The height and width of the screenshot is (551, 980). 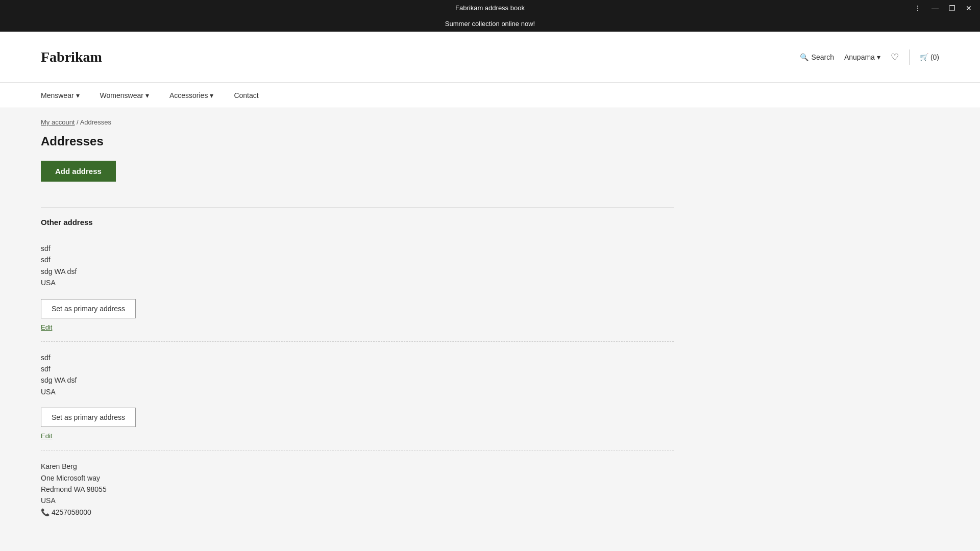 I want to click on breadcrumb-parent: My account, so click(x=58, y=122).